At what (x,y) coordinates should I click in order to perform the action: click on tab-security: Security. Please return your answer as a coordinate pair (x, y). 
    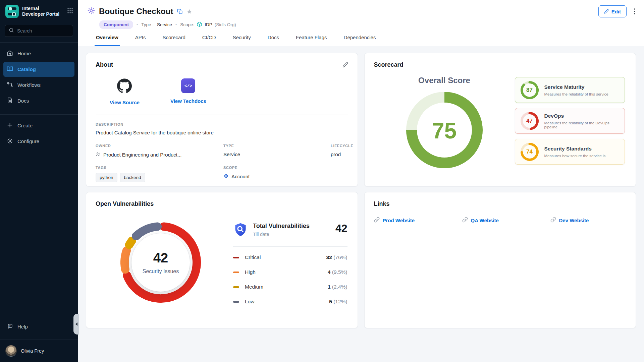
    Looking at the image, I should click on (242, 40).